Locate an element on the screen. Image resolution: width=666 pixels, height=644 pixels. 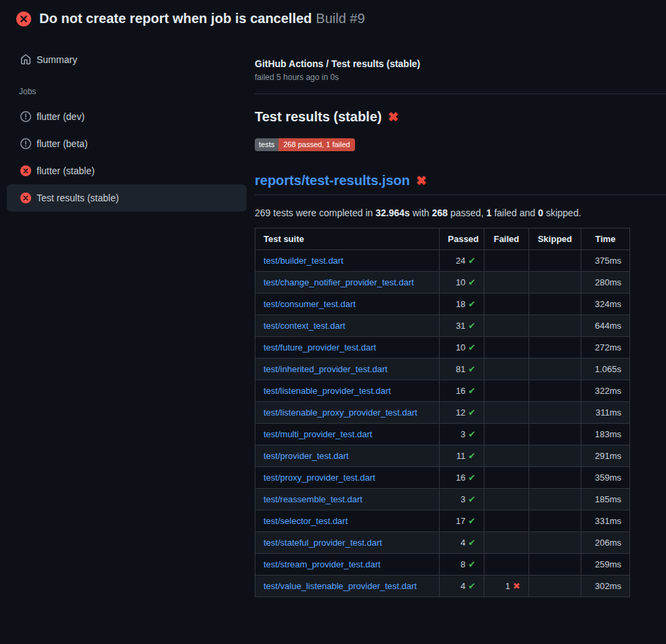
column-header-time: Time is located at coordinates (606, 239).